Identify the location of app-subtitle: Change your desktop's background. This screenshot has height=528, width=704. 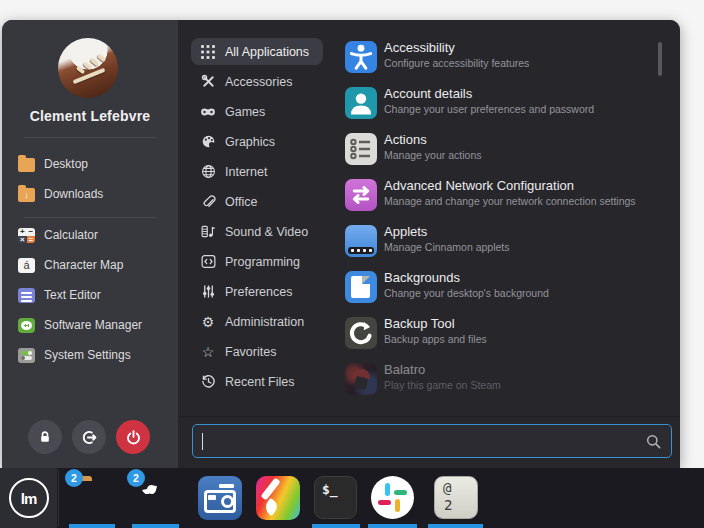
(466, 293).